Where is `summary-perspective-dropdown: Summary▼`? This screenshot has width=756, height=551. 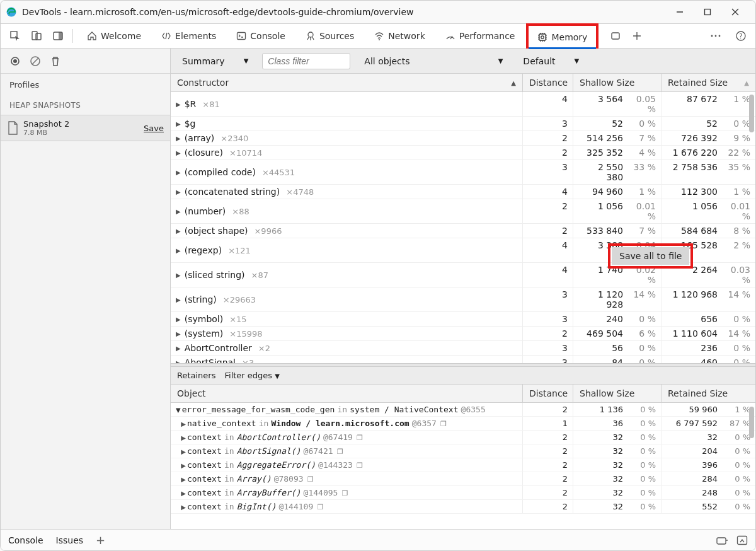 summary-perspective-dropdown: Summary▼ is located at coordinates (215, 61).